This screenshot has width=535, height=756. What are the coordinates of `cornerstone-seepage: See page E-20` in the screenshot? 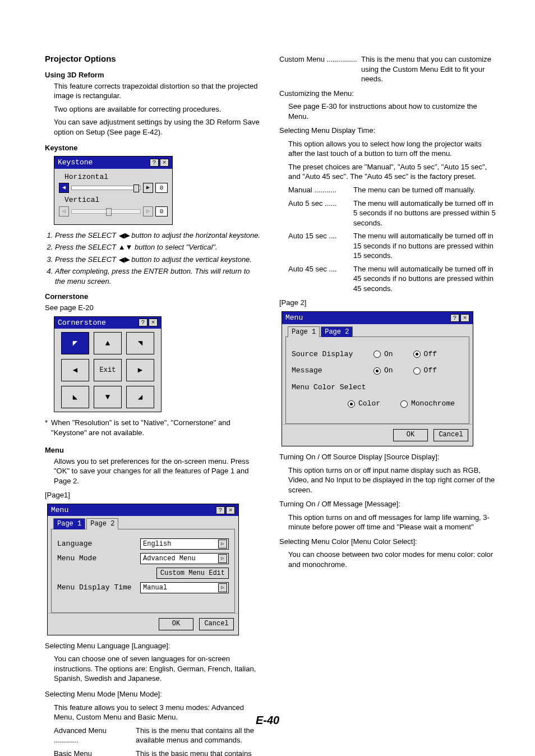 It's located at (153, 308).